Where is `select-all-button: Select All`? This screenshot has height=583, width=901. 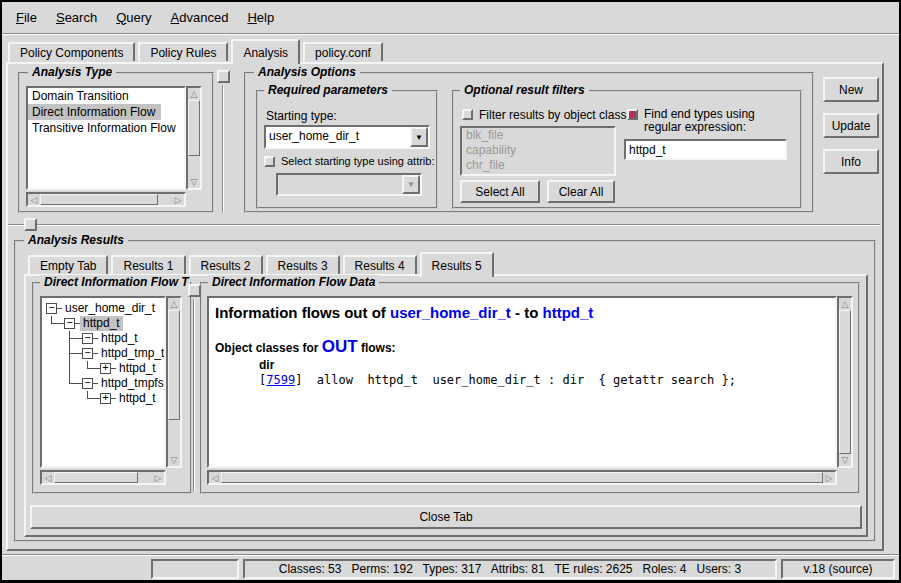 select-all-button: Select All is located at coordinates (500, 192).